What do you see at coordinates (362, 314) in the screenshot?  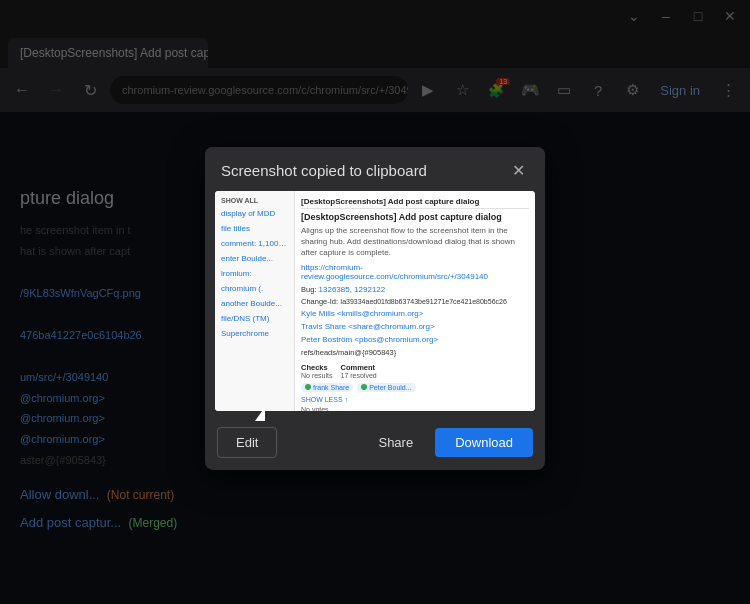 I see `reviewed-by-1-value: Kyle Mills <kmills@chromium.org>` at bounding box center [362, 314].